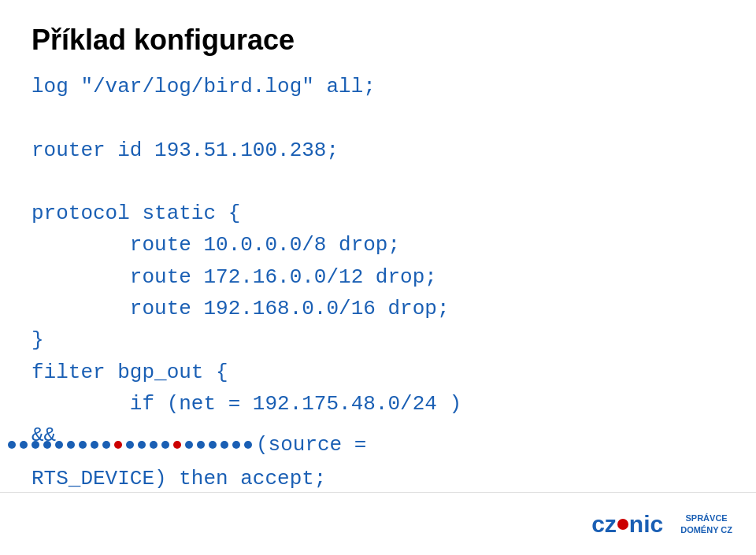 Image resolution: width=756 pixels, height=555 pixels. I want to click on code-line-blank2, so click(378, 182).